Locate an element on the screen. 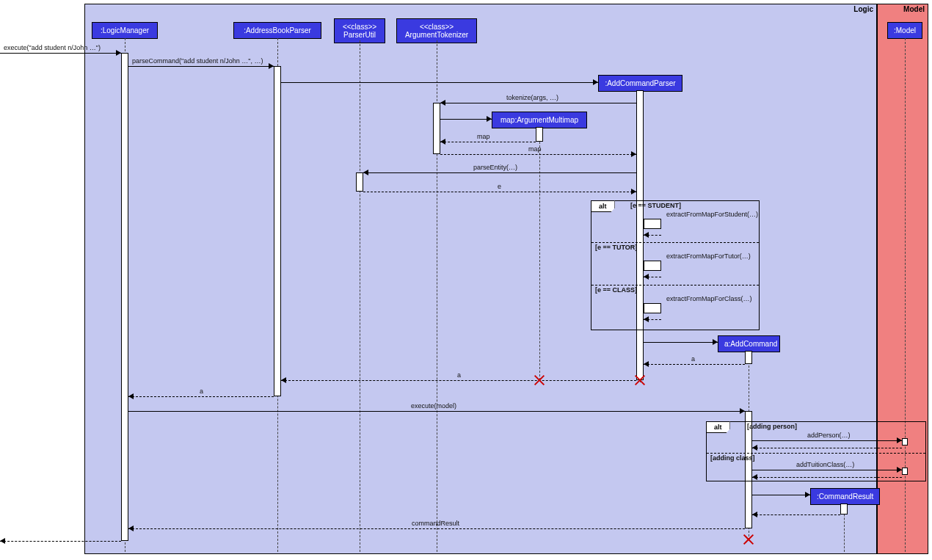 The width and height of the screenshot is (932, 560). arrow-cr-return is located at coordinates (796, 515).